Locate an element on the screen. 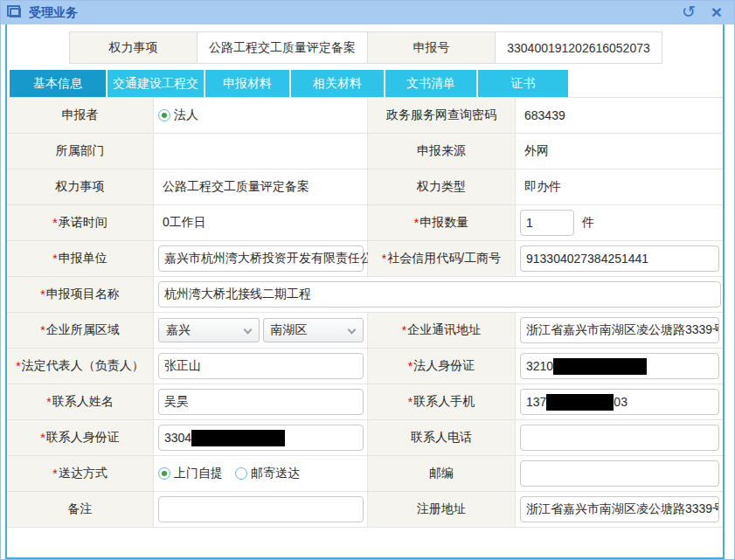  gov-password-label: 政务服务网查询密码 is located at coordinates (442, 115).